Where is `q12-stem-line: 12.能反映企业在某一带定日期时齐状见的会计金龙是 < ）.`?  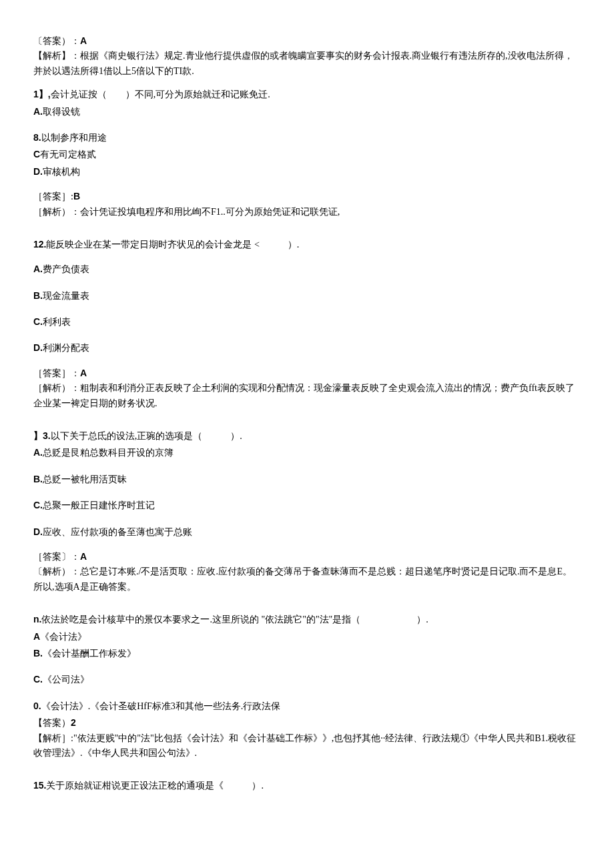
q12-stem-line: 12.能反映企业在某一带定日期时齐状见的会计金龙是 < ）. is located at coordinates (307, 244).